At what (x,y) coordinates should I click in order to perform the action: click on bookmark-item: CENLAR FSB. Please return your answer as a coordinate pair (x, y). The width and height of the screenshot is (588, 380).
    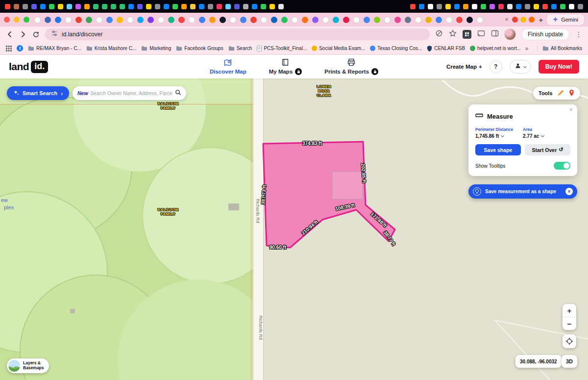
    Looking at the image, I should click on (446, 49).